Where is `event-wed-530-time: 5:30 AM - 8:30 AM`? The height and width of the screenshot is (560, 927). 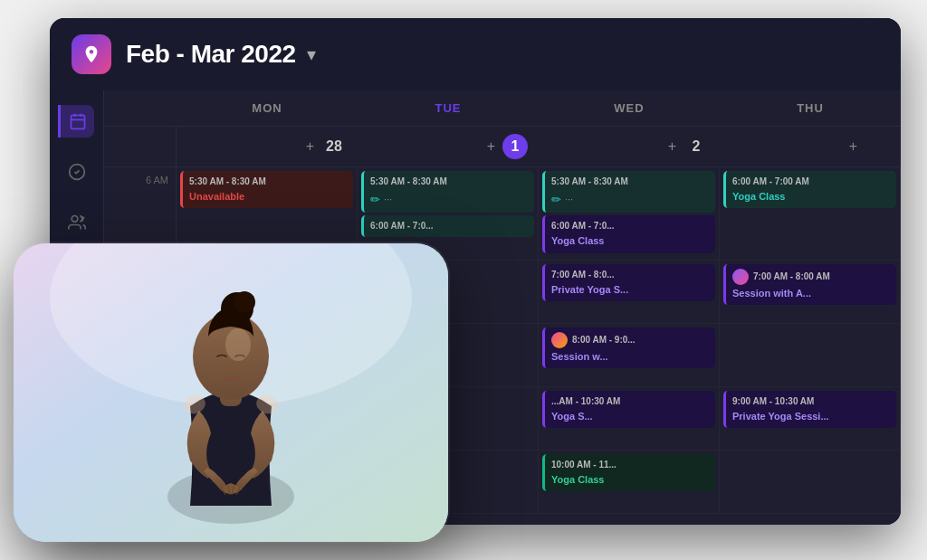 event-wed-530-time: 5:30 AM - 8:30 AM is located at coordinates (630, 182).